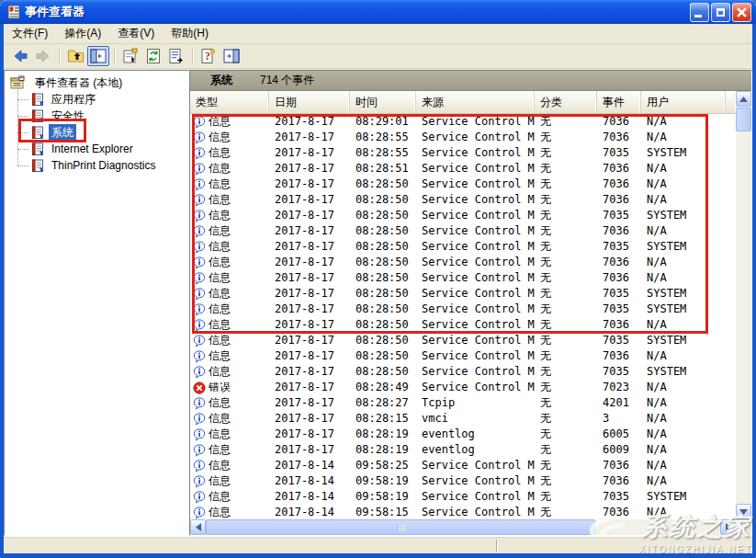 Image resolution: width=756 pixels, height=558 pixels. Describe the element at coordinates (198, 528) in the screenshot. I see `scroll-left-button` at that location.